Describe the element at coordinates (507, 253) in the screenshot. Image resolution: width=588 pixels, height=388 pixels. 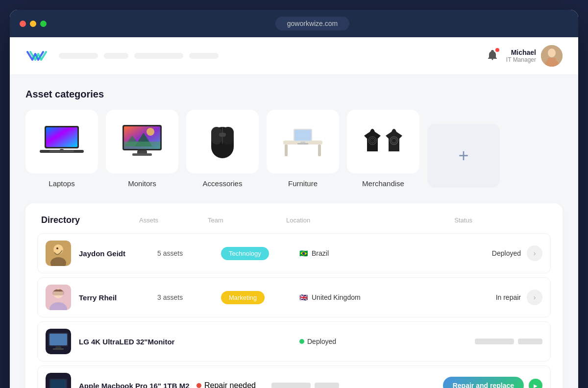
I see `status-text-jaydon: Deployed` at that location.